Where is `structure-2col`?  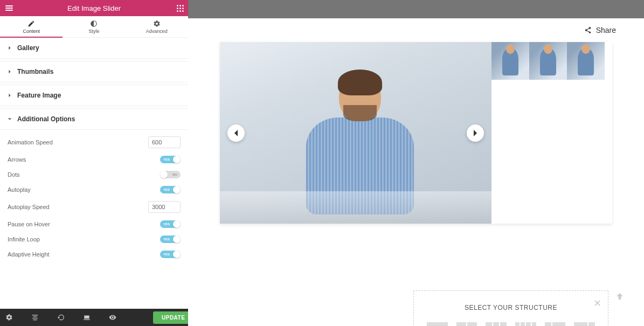 structure-2col is located at coordinates (467, 324).